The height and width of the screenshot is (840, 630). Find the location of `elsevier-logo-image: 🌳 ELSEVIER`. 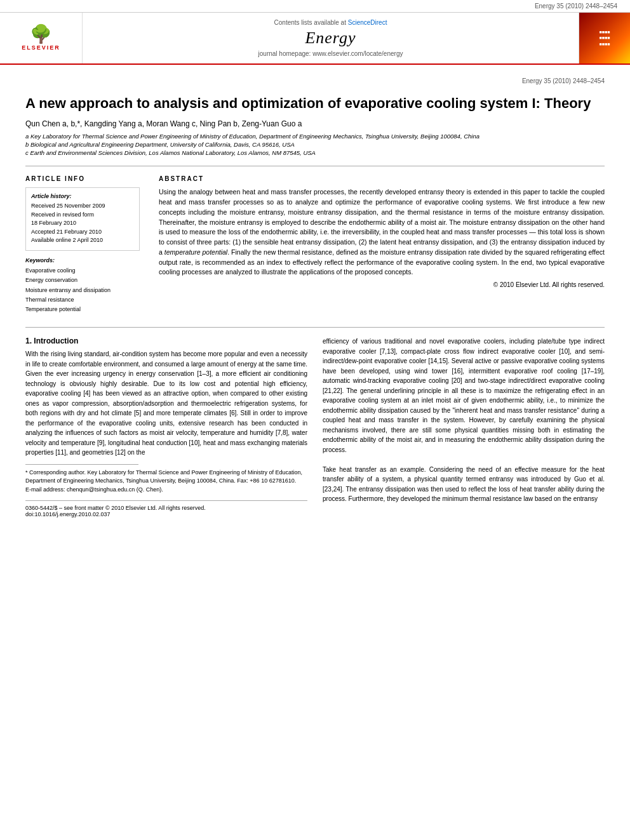

elsevier-logo-image: 🌳 ELSEVIER is located at coordinates (41, 38).